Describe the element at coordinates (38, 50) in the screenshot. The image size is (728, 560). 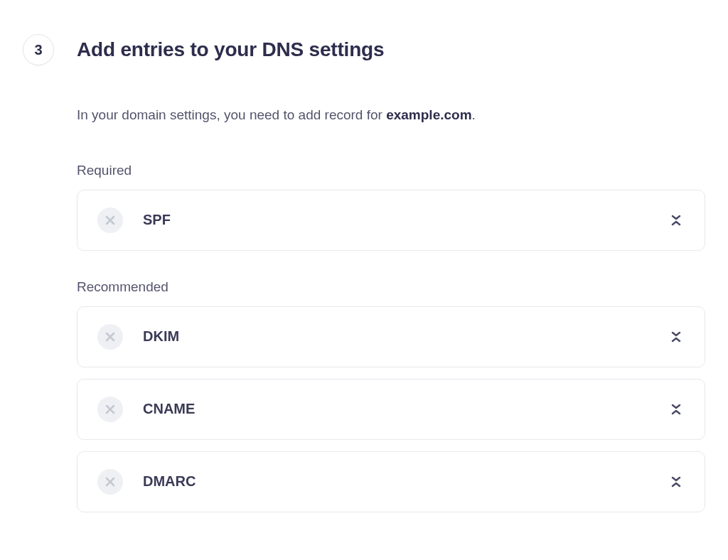
I see `step-number: 3` at that location.